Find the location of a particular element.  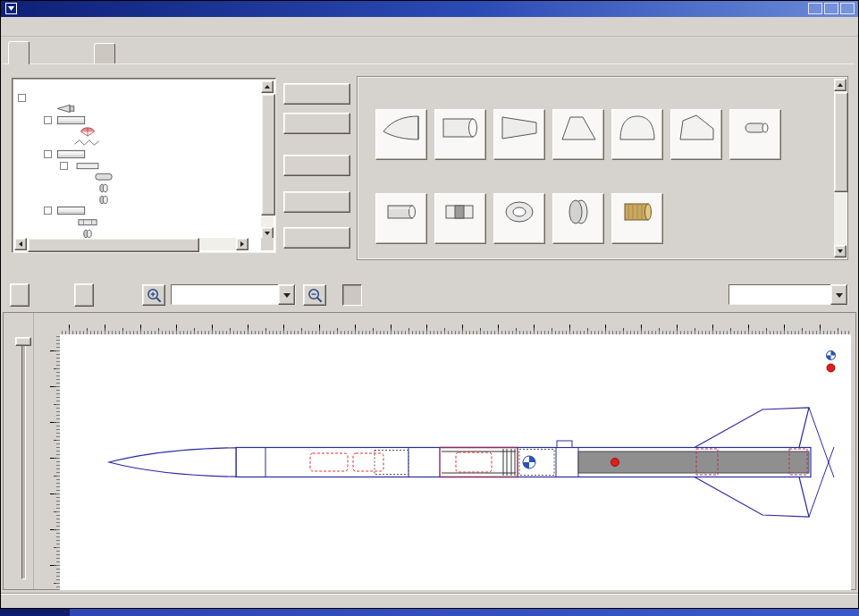

add-nose-cone-button is located at coordinates (401, 134).